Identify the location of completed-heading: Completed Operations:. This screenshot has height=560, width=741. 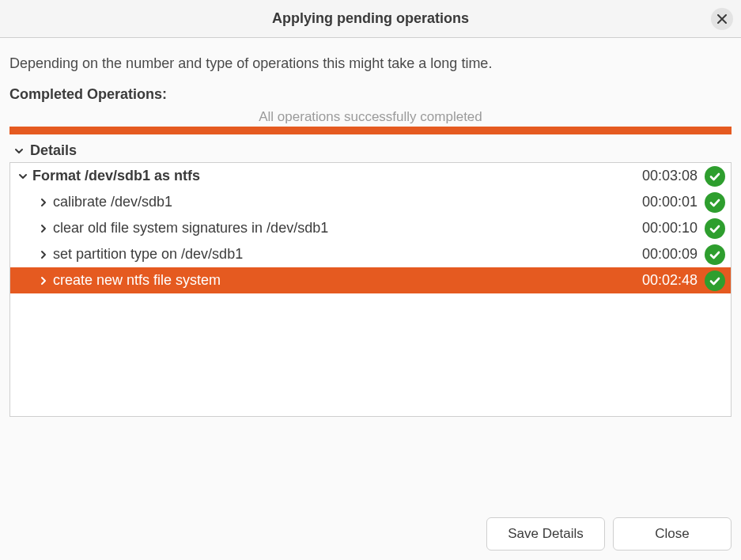
(370, 95).